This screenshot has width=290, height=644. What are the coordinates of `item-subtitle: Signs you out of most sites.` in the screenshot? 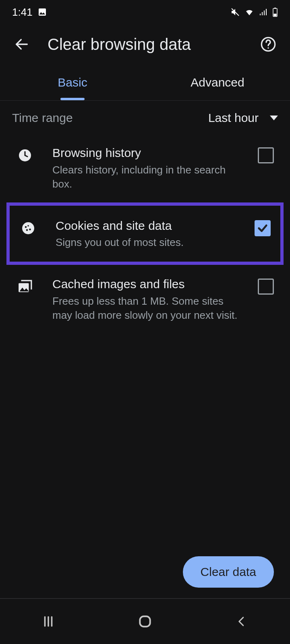 It's located at (148, 242).